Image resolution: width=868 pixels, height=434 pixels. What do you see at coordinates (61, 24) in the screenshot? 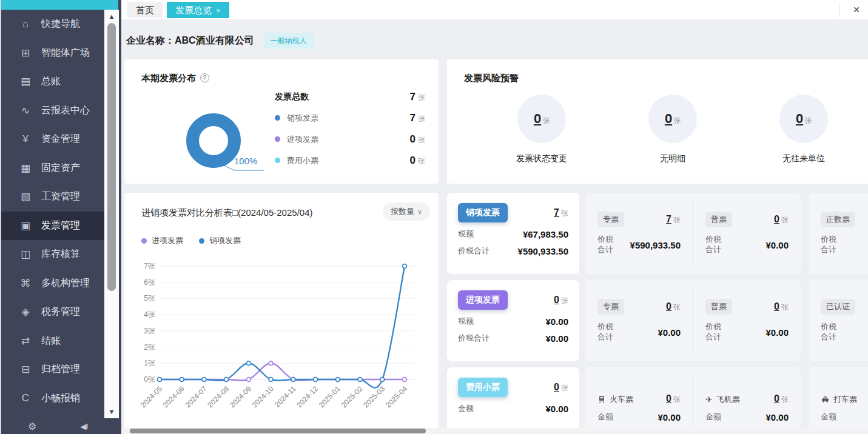
I see `sidebar-item-label: 快捷导航` at bounding box center [61, 24].